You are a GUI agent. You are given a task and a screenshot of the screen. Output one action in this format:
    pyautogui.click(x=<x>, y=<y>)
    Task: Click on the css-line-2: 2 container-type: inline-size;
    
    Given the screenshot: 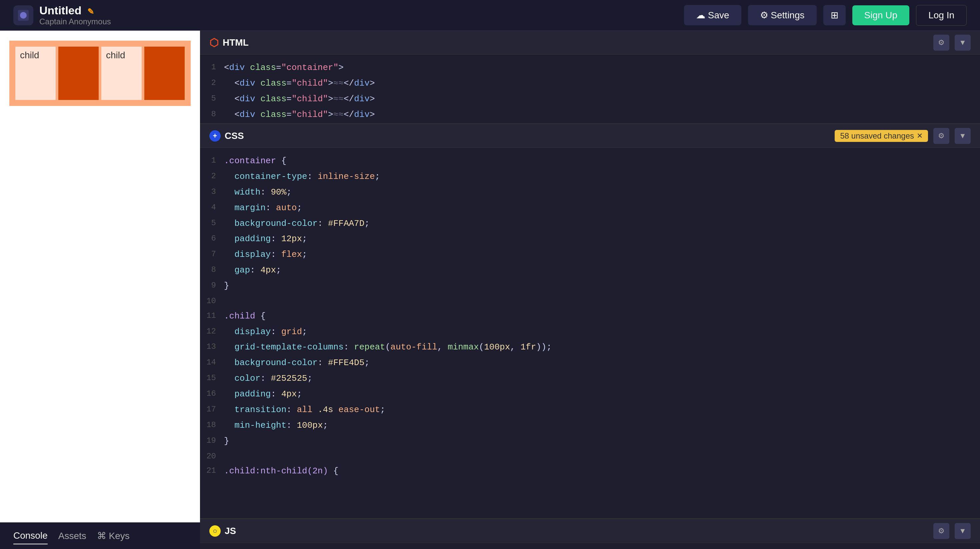 What is the action you would take?
    pyautogui.click(x=590, y=176)
    